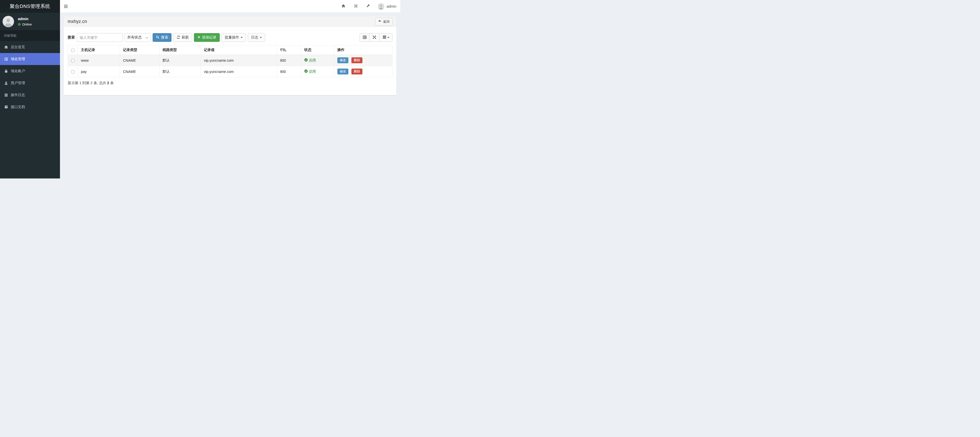 This screenshot has width=980, height=437. I want to click on main-content: mxhyz.cn 返回 搜索 所有状态, so click(230, 96).